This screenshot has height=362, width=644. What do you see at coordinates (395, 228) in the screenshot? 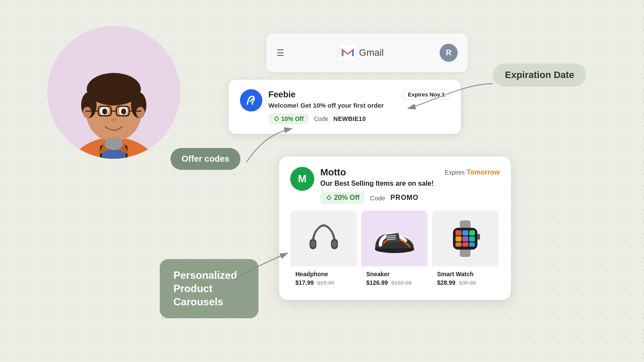
I see `motto-email-card: M Motto Expires Tomorrow Our Best Sellin…` at bounding box center [395, 228].